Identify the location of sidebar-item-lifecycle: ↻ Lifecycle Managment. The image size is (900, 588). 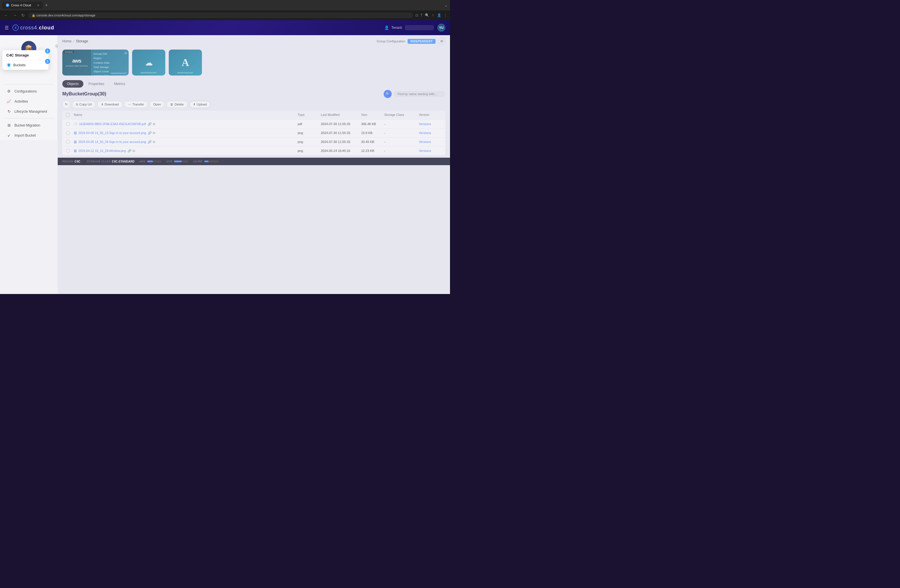
(29, 111).